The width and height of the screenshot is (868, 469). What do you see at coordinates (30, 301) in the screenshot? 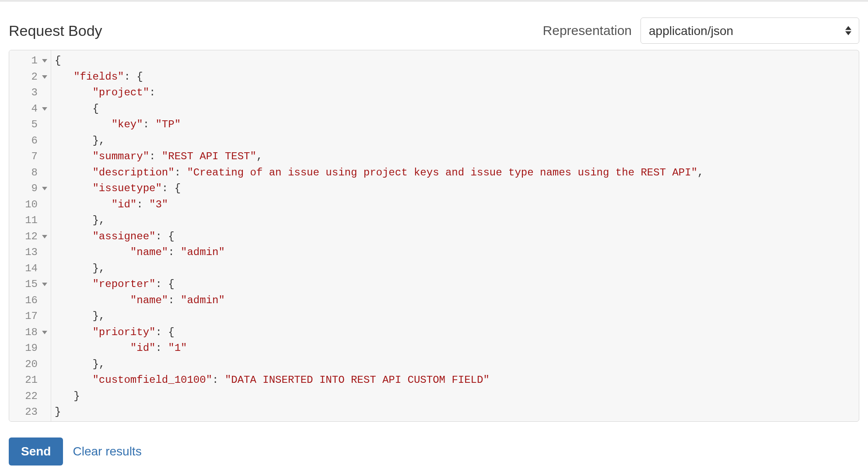
I see `gutter-line: 16` at bounding box center [30, 301].